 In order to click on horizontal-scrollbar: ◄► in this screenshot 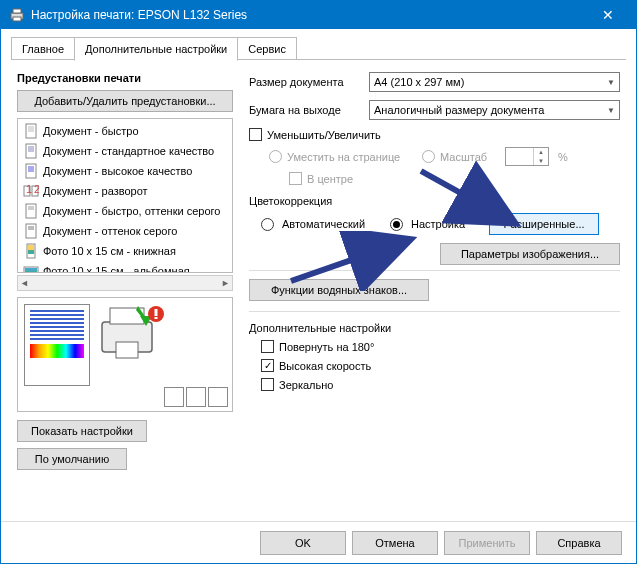, I will do `click(125, 283)`.